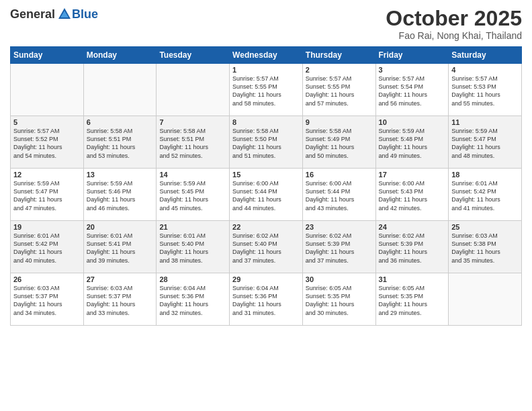 Image resolution: width=532 pixels, height=411 pixels. Describe the element at coordinates (339, 227) in the screenshot. I see `day-number: 23` at that location.